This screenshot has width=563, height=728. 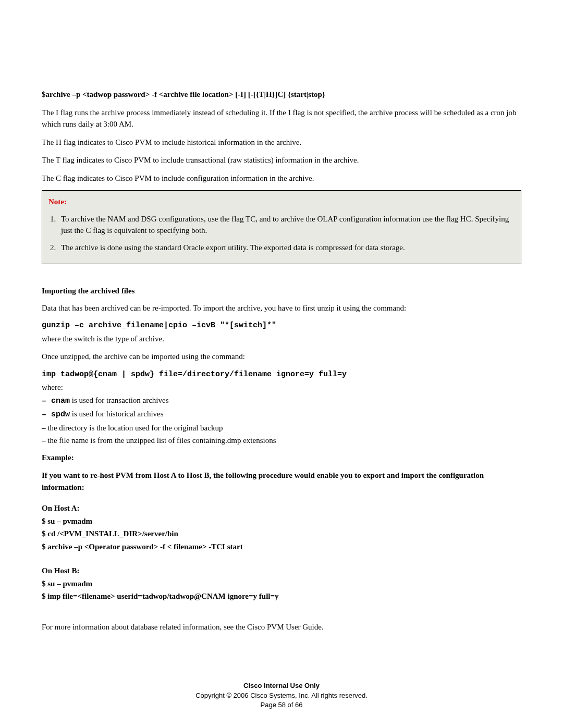 I want to click on bullet-filename: – the file name is from the unzipped lis…, so click(x=282, y=441).